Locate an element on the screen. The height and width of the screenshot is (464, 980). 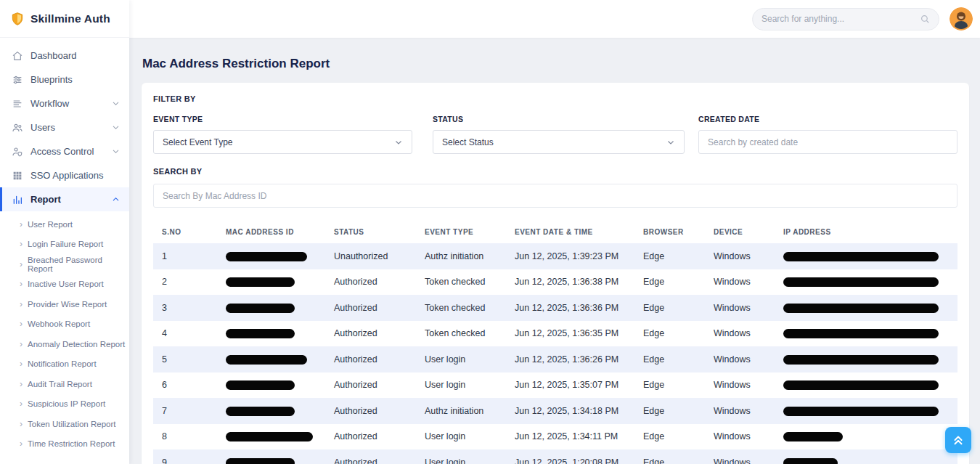
cell-sno: 3 is located at coordinates (185, 308).